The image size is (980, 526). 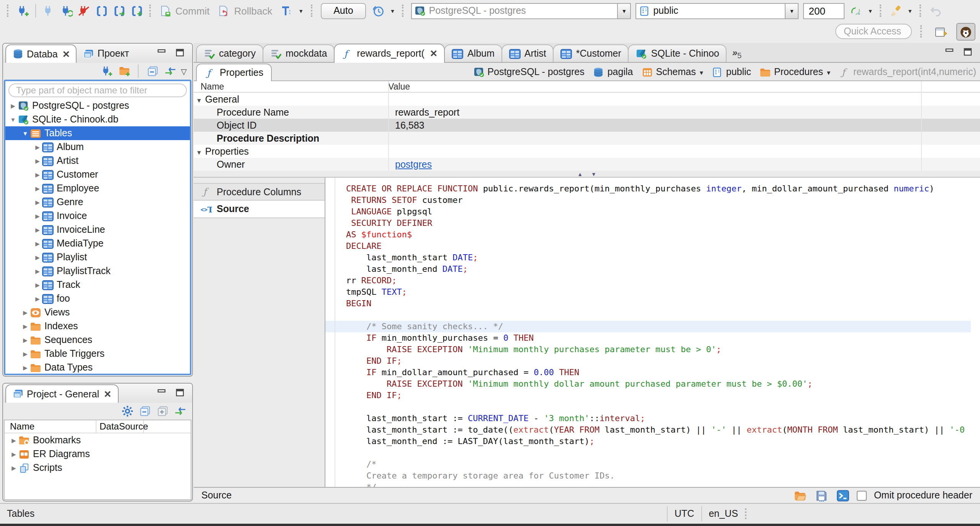 What do you see at coordinates (941, 31) in the screenshot?
I see `open-perspective-button` at bounding box center [941, 31].